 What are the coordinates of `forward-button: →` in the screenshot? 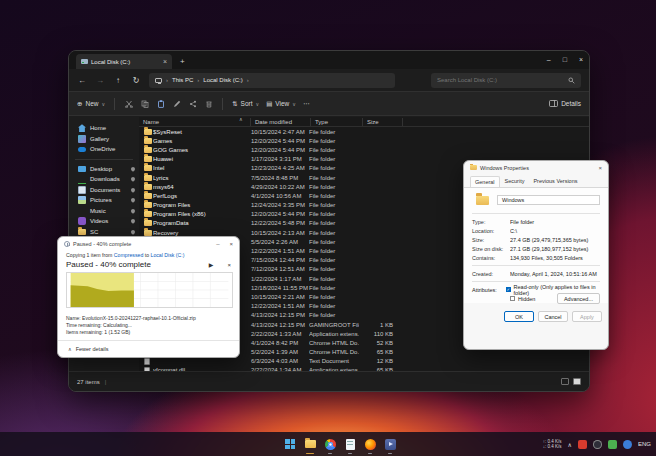 It's located at (100, 80).